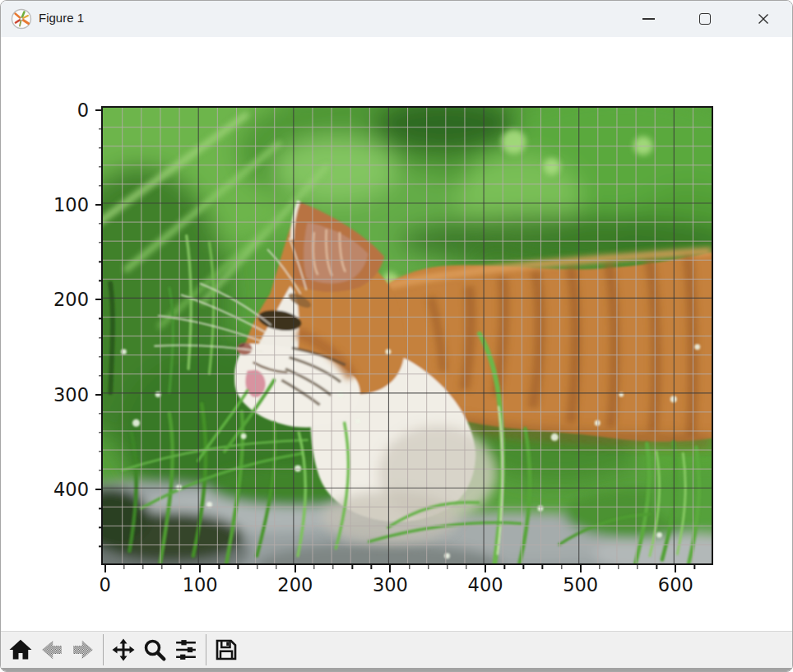 The image size is (793, 672). I want to click on y-tick-label: 300, so click(46, 395).